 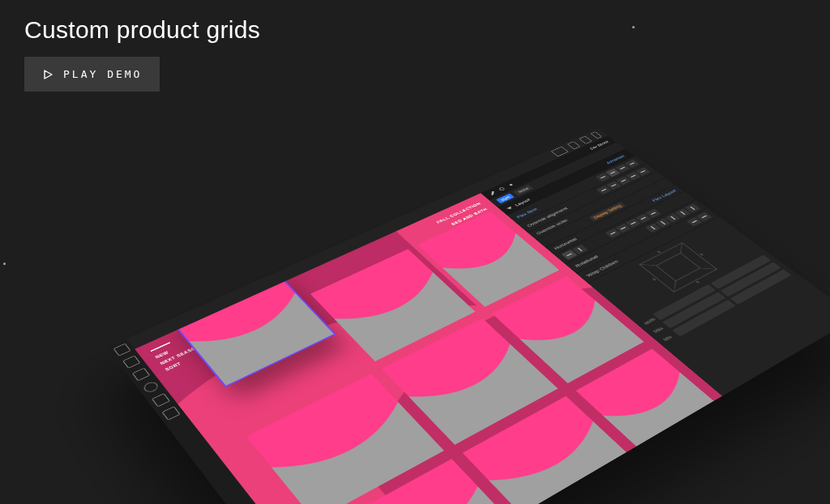 I want to click on menu-underline, so click(x=160, y=347).